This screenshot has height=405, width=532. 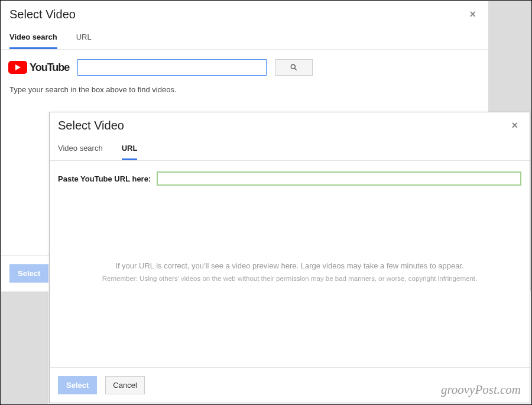 I want to click on background-gray-bottom, so click(x=25, y=348).